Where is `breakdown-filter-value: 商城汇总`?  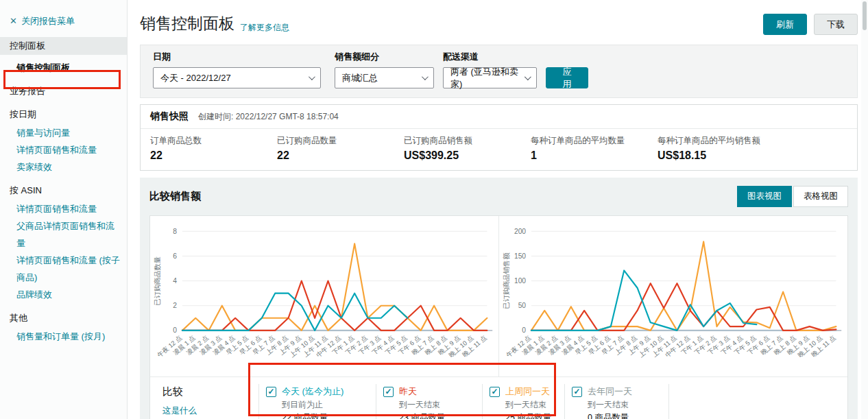 breakdown-filter-value: 商城汇总 is located at coordinates (360, 78).